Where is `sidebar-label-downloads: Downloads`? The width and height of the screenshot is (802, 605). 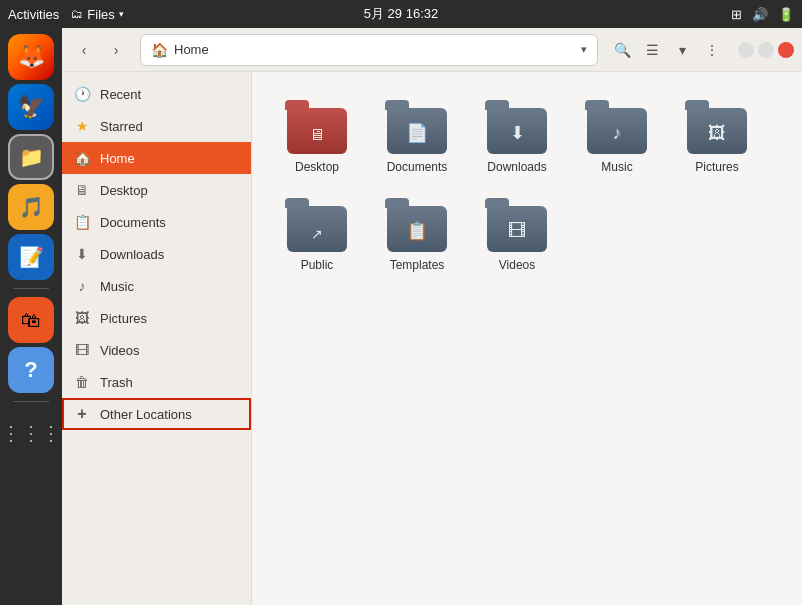 sidebar-label-downloads: Downloads is located at coordinates (132, 254).